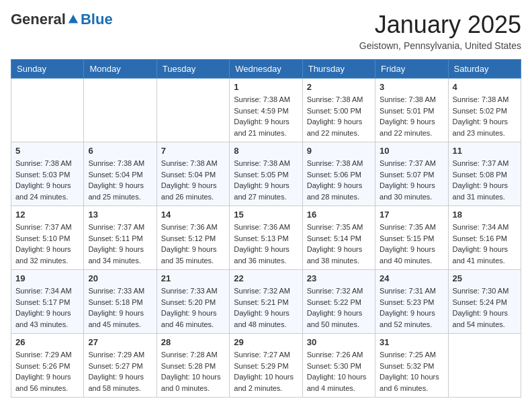 The image size is (532, 411). Describe the element at coordinates (47, 150) in the screenshot. I see `day-number: 5` at that location.